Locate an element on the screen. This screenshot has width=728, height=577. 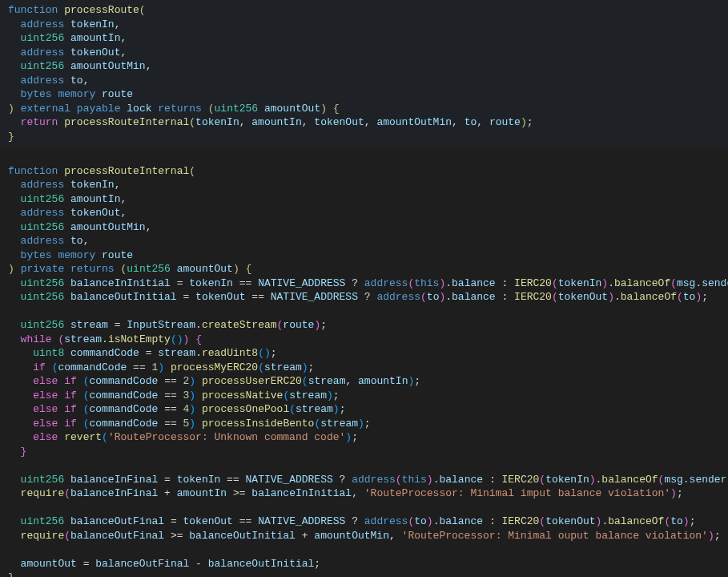
string-literal: 'RouteProcessor: Minimal imput balance v… is located at coordinates (517, 494).